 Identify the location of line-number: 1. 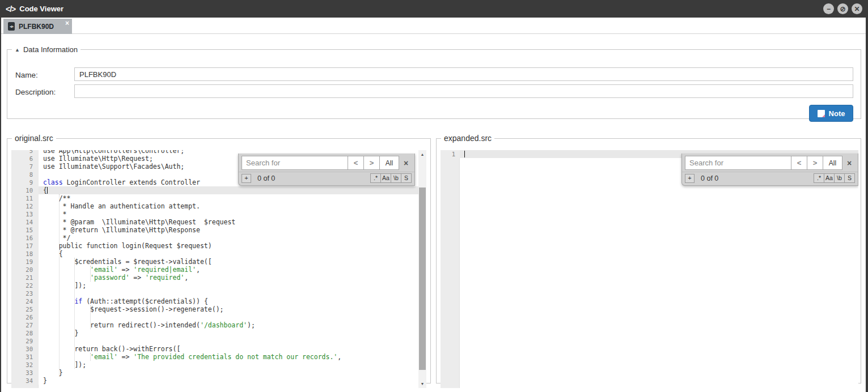
(450, 154).